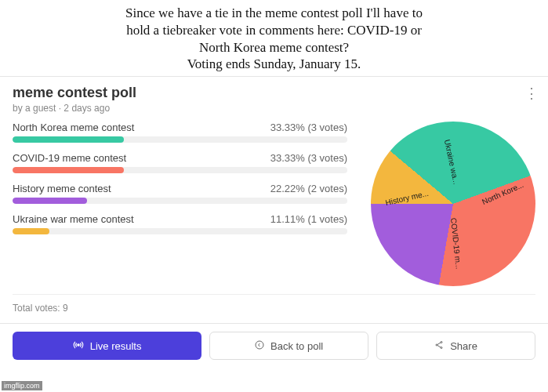  Describe the element at coordinates (180, 224) in the screenshot. I see `poll-option: Ukraine war meme contest11.11% (1 votes)` at that location.